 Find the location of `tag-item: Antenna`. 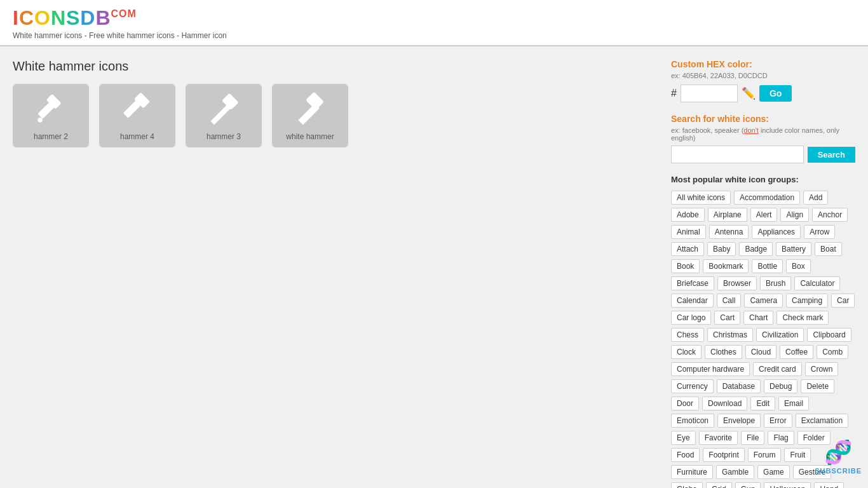

tag-item: Antenna is located at coordinates (729, 232).